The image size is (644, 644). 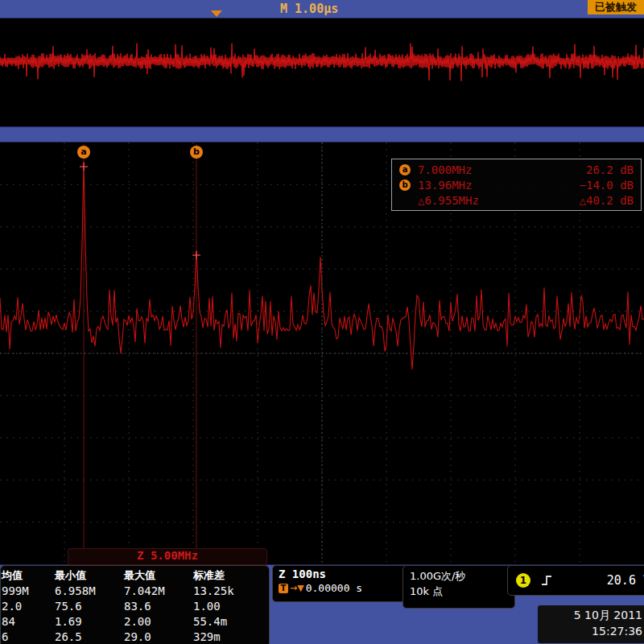 What do you see at coordinates (610, 170) in the screenshot?
I see `cursor-a-level: 26.2 dB` at bounding box center [610, 170].